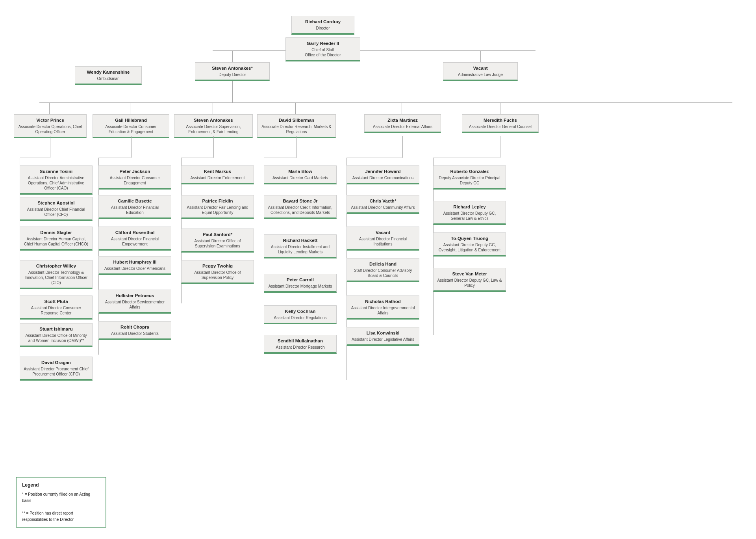 This screenshot has height=539, width=756. Describe the element at coordinates (135, 177) in the screenshot. I see `box-peter-jackson: Peter Jackson Assistant Director Consume…` at that location.